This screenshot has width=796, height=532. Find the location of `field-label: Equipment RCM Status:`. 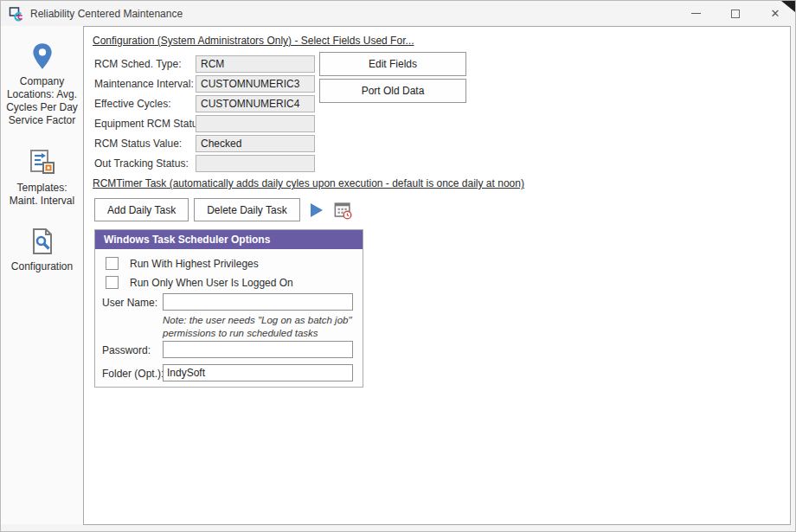

field-label: Equipment RCM Status: is located at coordinates (145, 124).